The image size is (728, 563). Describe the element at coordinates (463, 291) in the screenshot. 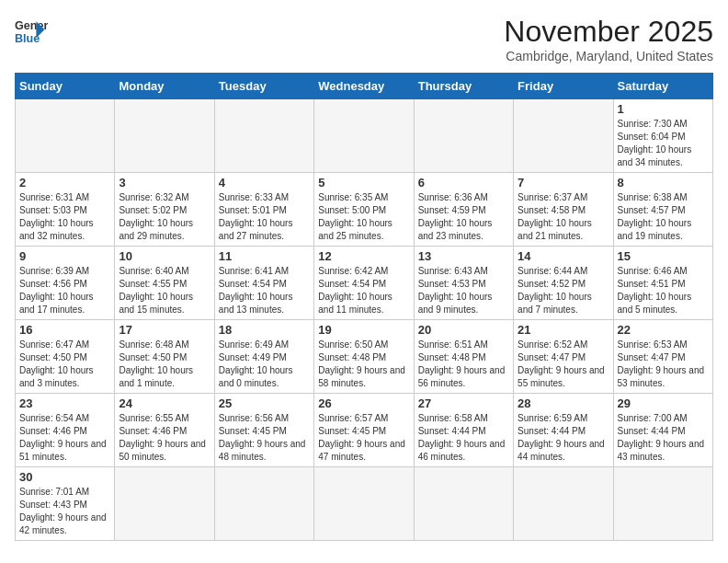

I see `day-info: Sunrise: 6:43 AM Sunset: 4:53 PM Dayligh…` at that location.